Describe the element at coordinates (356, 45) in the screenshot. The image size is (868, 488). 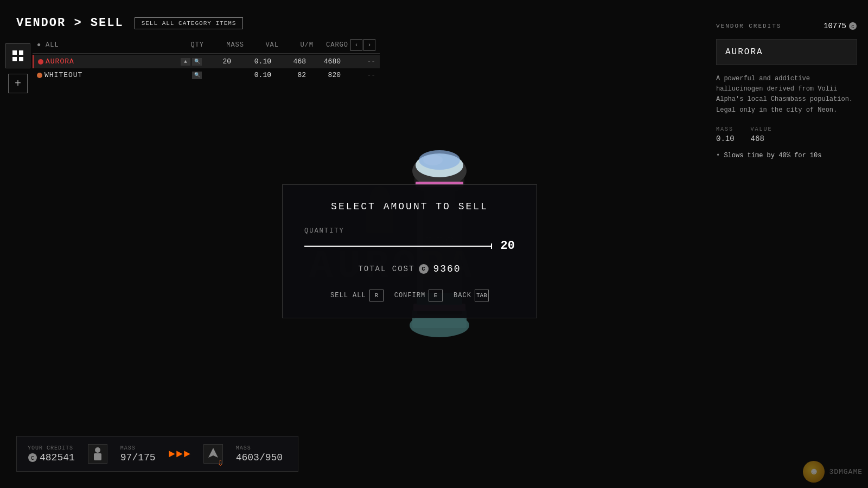
I see `nav-prev-button: ‹` at that location.